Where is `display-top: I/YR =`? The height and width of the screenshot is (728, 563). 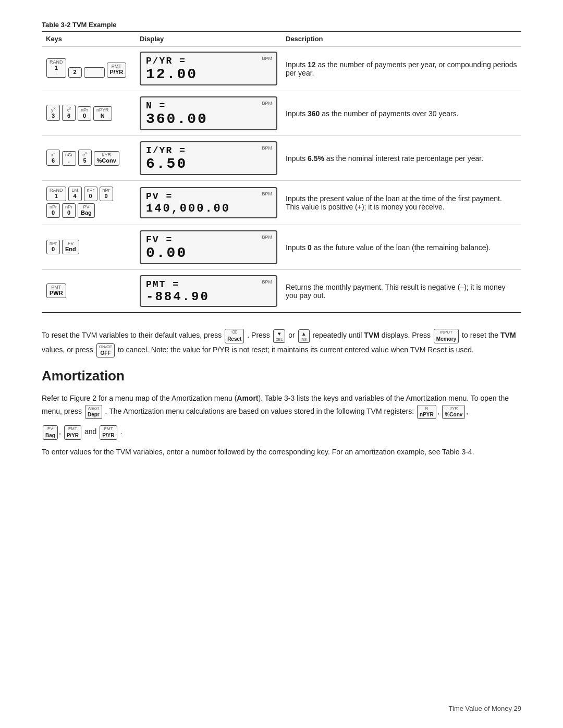 display-top: I/YR = is located at coordinates (209, 151).